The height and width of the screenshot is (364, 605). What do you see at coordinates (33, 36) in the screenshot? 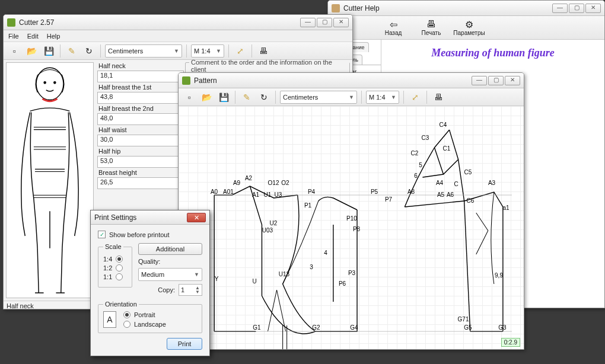
I see `menu-edit: Edit` at bounding box center [33, 36].